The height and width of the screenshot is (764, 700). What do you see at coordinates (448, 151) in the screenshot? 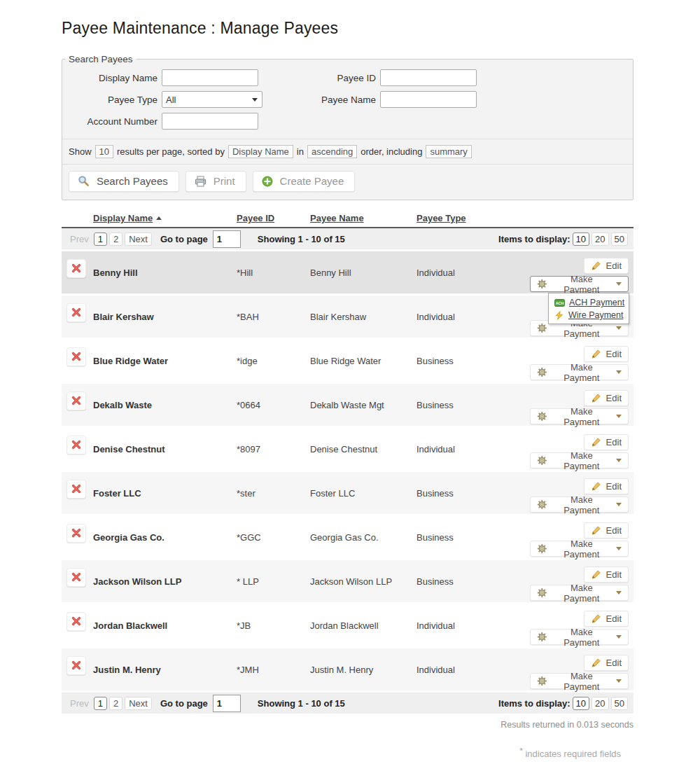
I see `detail-level-token: summary` at bounding box center [448, 151].